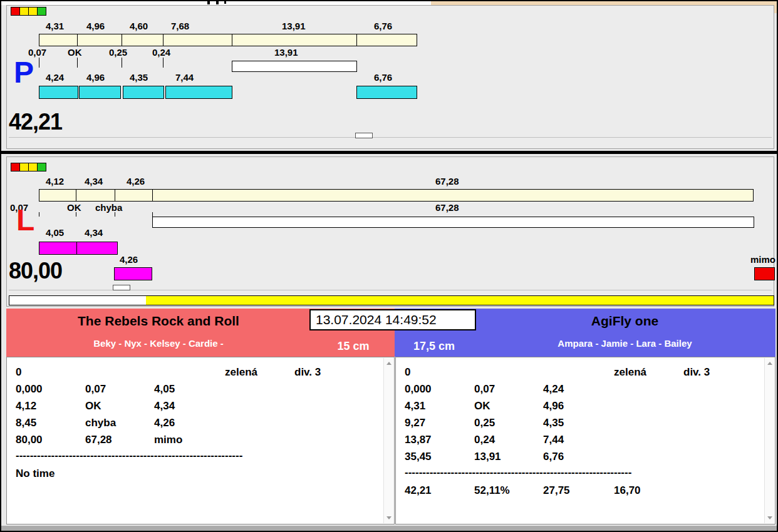 The width and height of the screenshot is (778, 532). Describe the element at coordinates (139, 26) in the screenshot. I see `segment-time-label: 4,60` at that location.